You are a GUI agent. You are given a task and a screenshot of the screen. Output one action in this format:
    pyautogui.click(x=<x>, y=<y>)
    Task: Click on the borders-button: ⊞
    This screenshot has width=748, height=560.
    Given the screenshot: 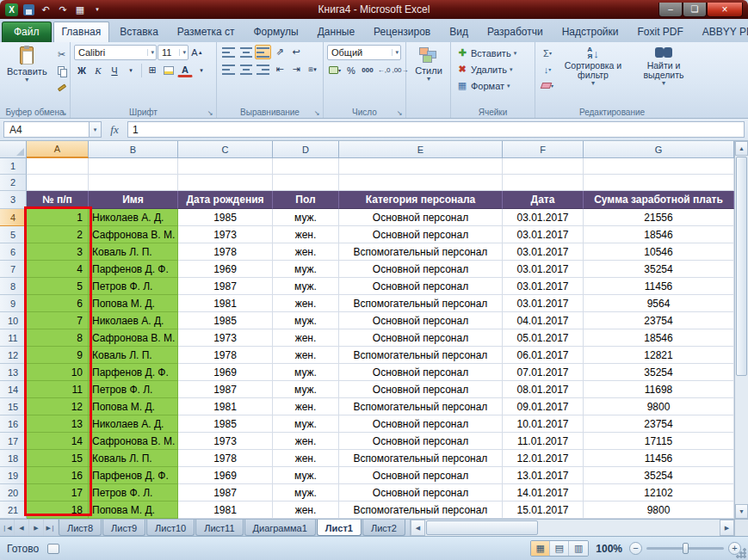 What is the action you would take?
    pyautogui.click(x=152, y=71)
    